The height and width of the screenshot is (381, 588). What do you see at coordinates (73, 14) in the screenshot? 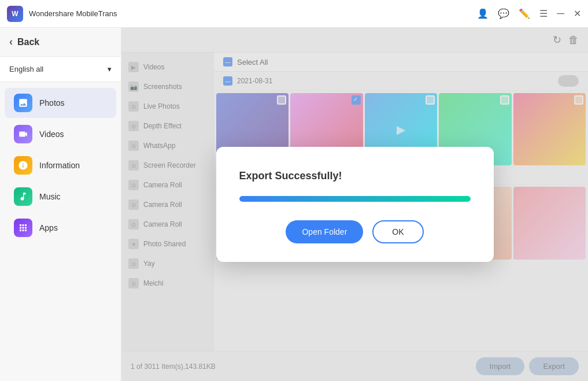
I see `app-title: Wondershare MobileTrans` at bounding box center [73, 14].